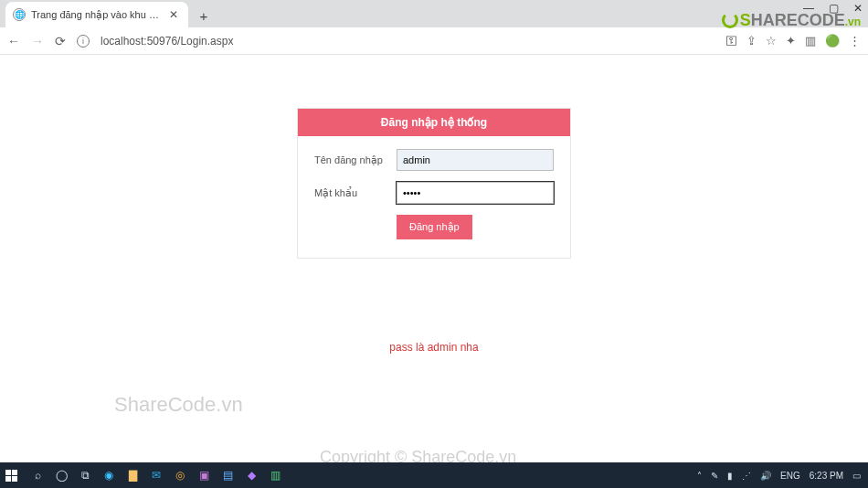  What do you see at coordinates (19, 15) in the screenshot?
I see `globe-icon: 🌐` at bounding box center [19, 15].